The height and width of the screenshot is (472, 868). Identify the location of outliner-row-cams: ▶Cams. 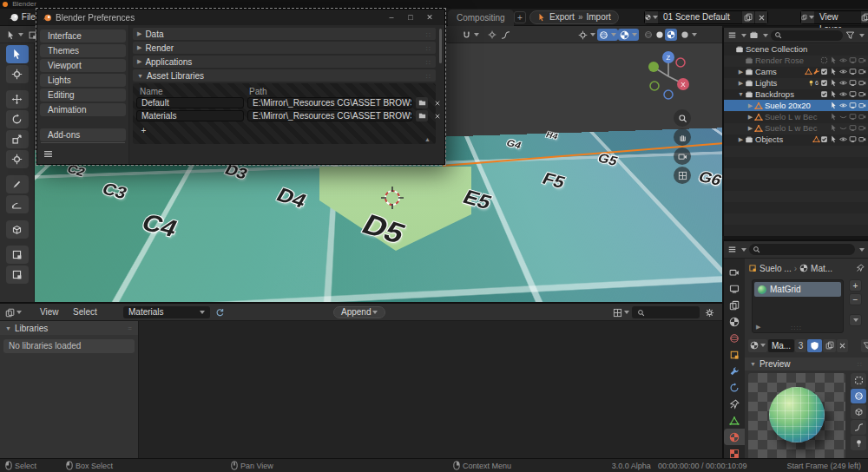
(796, 71).